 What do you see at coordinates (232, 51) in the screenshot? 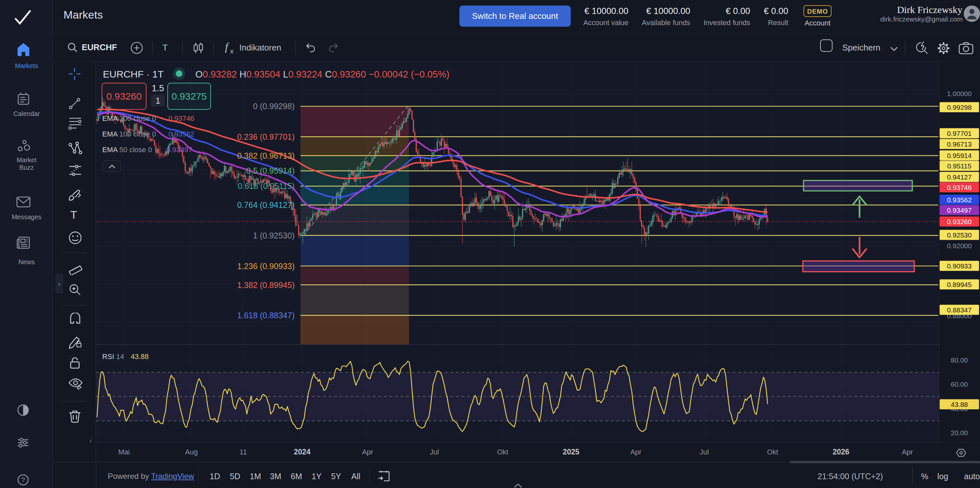
I see `svg-text: x` at bounding box center [232, 51].